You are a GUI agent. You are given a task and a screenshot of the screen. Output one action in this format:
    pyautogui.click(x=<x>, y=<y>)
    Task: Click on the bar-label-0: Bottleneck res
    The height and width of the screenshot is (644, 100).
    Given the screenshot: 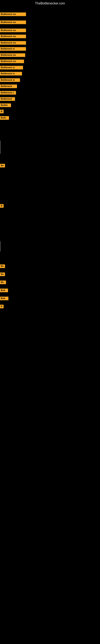 What is the action you would take?
    pyautogui.click(x=13, y=14)
    